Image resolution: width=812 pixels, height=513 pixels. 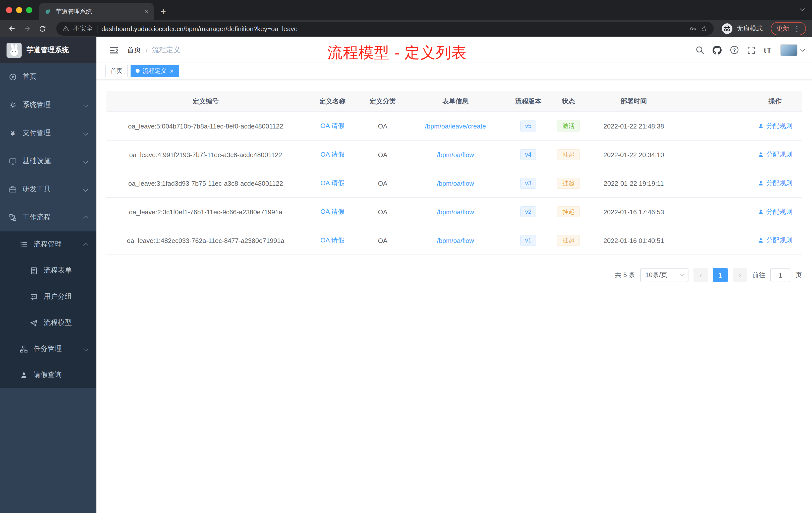 What do you see at coordinates (48, 323) in the screenshot?
I see `sidebar-item-process-model: 流程模型` at bounding box center [48, 323].